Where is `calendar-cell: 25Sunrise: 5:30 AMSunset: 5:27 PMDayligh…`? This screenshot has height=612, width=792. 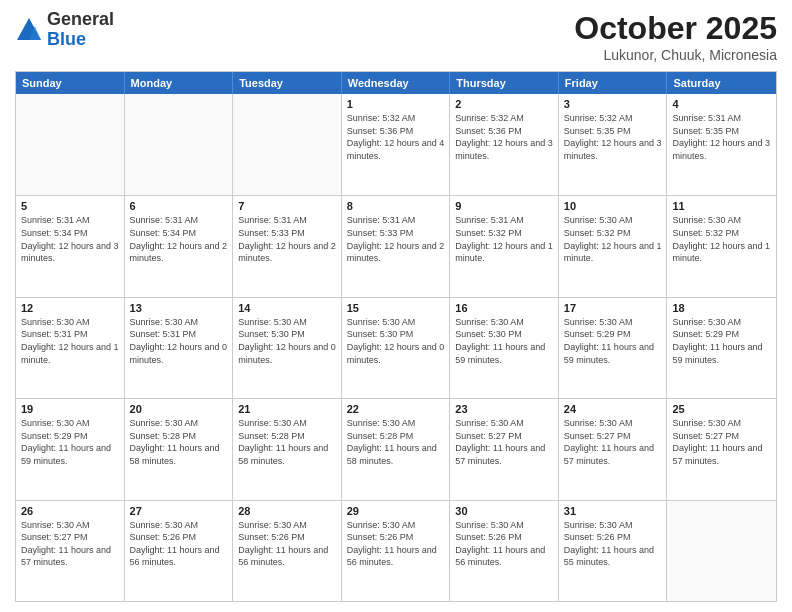
calendar-cell: 25Sunrise: 5:30 AMSunset: 5:27 PMDayligh… is located at coordinates (722, 449).